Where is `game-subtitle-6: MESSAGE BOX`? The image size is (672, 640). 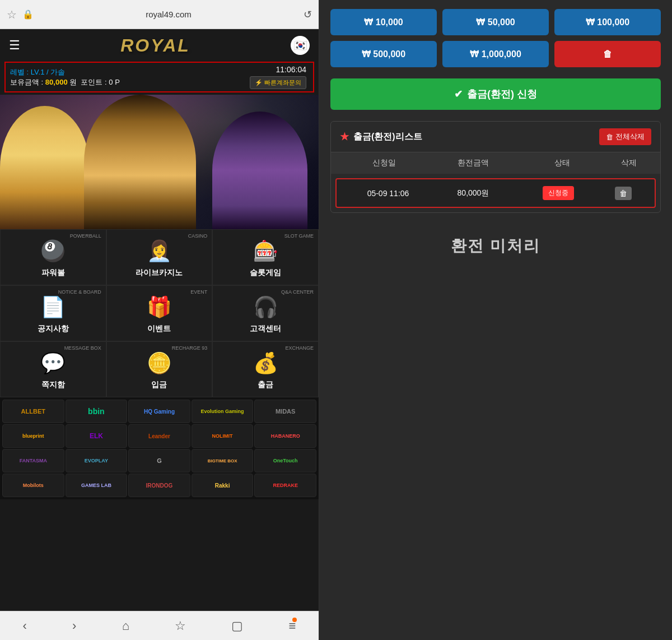 game-subtitle-6: MESSAGE BOX is located at coordinates (83, 348).